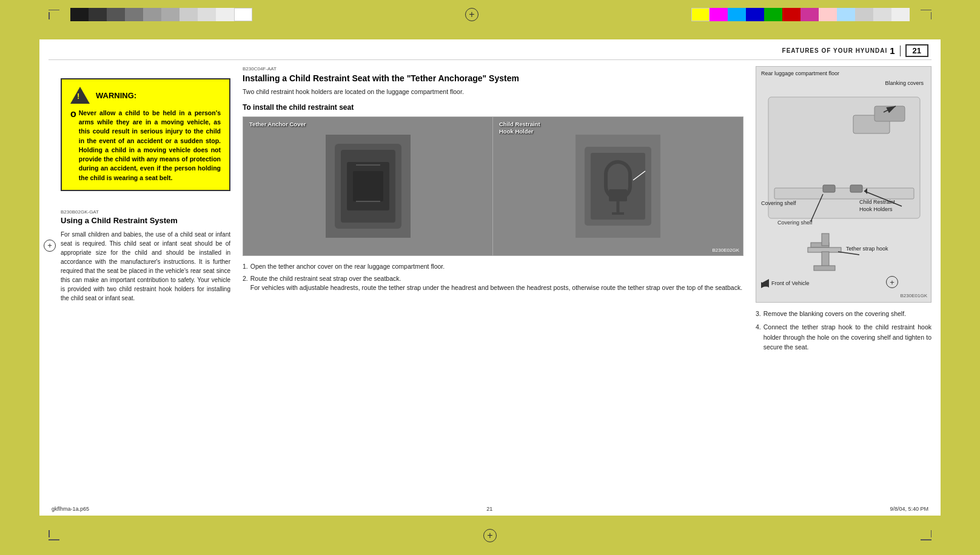 This screenshot has height=555, width=980. Describe the element at coordinates (150, 146) in the screenshot. I see `warning-text: Never allow a child to be held in a pers…` at that location.